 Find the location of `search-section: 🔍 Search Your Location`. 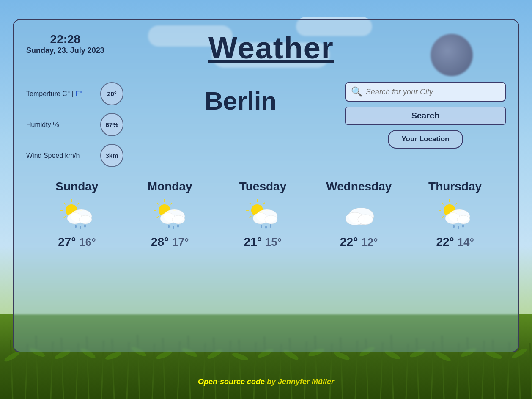

search-section: 🔍 Search Your Location is located at coordinates (425, 113).